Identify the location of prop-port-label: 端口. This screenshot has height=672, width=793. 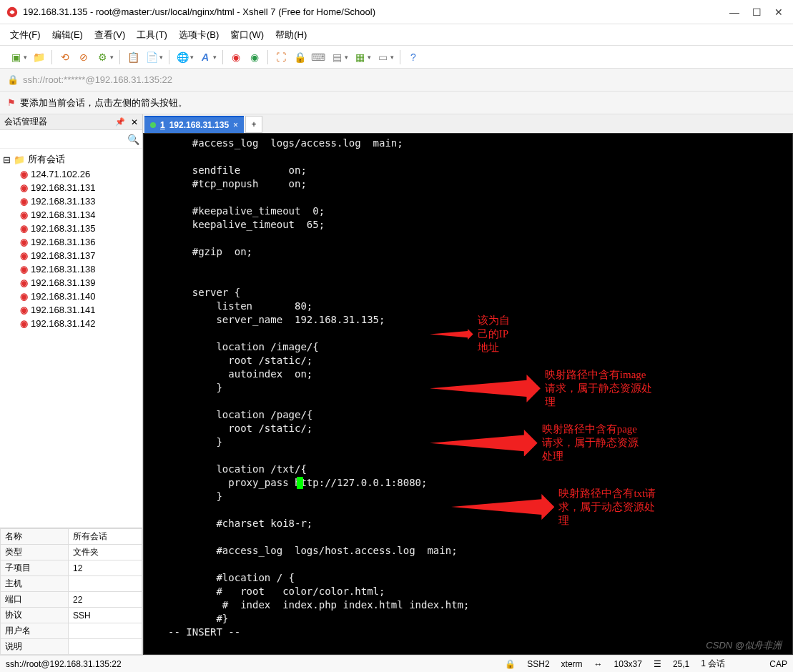
(34, 600).